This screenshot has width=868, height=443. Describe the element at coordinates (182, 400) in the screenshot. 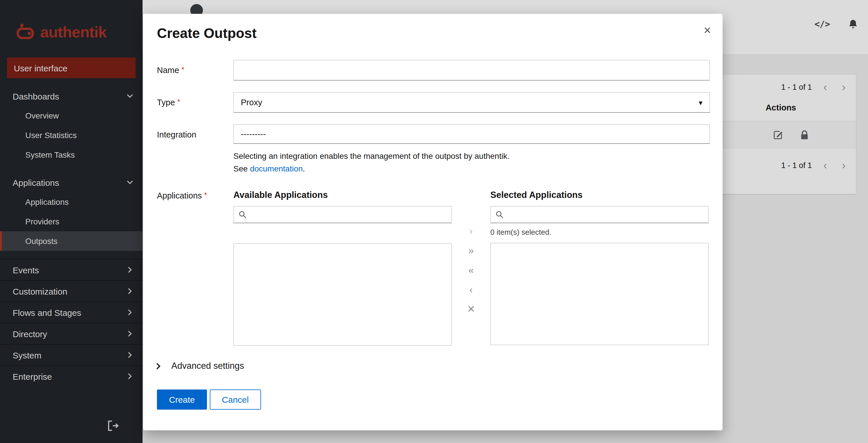

I see `create-button: Create` at that location.